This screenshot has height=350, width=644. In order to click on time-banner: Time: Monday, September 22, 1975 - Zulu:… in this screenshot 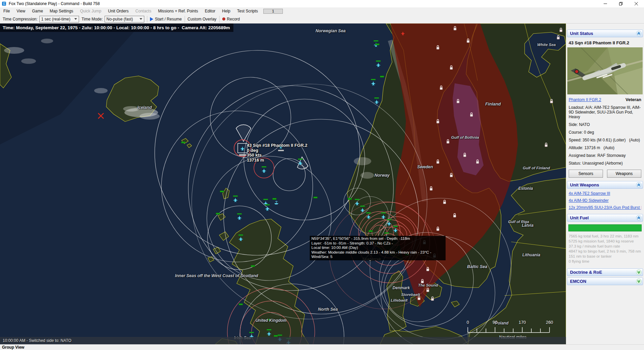, I will do `click(117, 28)`.